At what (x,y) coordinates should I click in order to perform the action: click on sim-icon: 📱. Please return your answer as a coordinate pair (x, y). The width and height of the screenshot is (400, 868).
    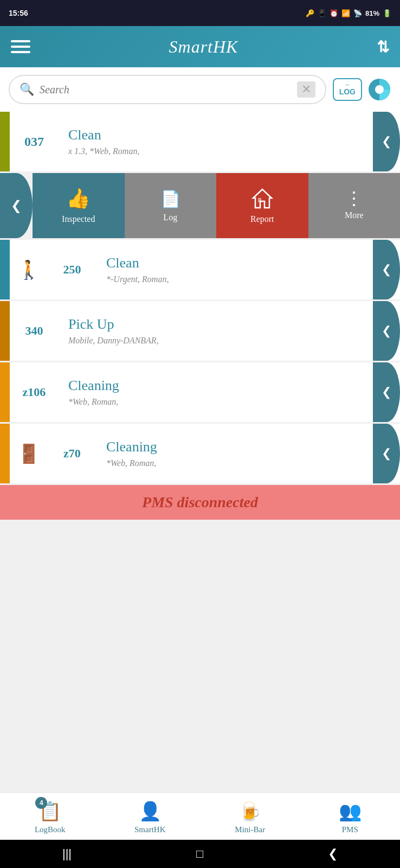
    Looking at the image, I should click on (322, 13).